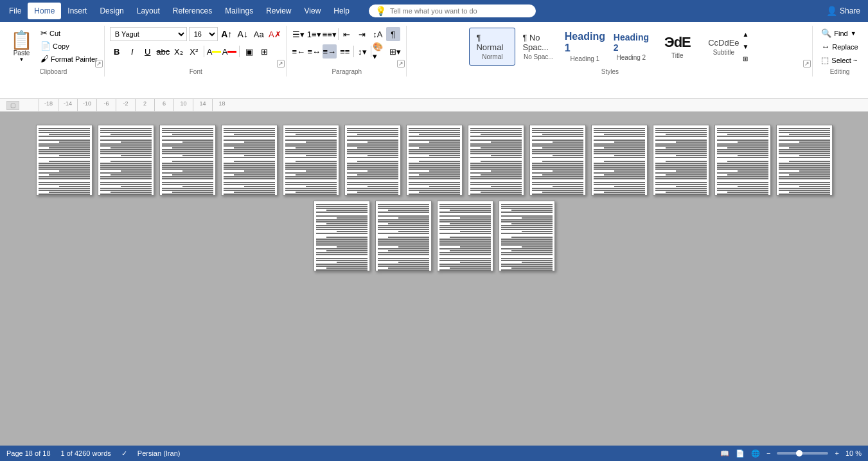 This screenshot has height=461, width=868. I want to click on show-paragraph-button: ¶, so click(393, 34).